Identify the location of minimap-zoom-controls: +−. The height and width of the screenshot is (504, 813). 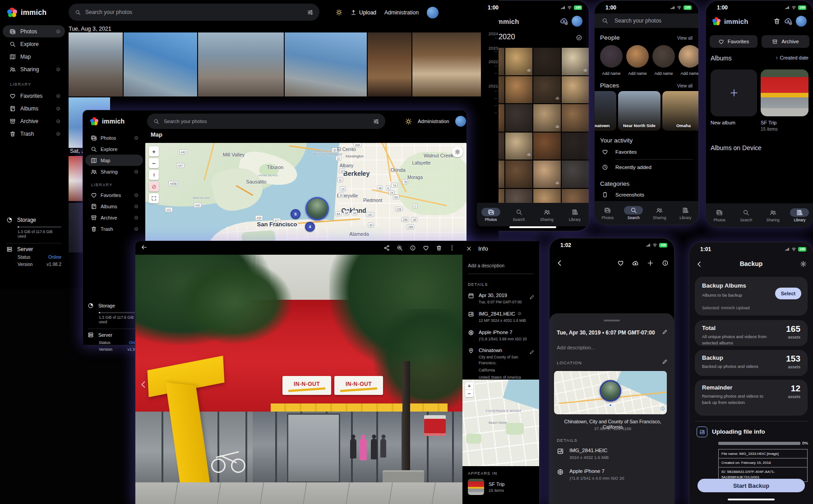
(469, 389).